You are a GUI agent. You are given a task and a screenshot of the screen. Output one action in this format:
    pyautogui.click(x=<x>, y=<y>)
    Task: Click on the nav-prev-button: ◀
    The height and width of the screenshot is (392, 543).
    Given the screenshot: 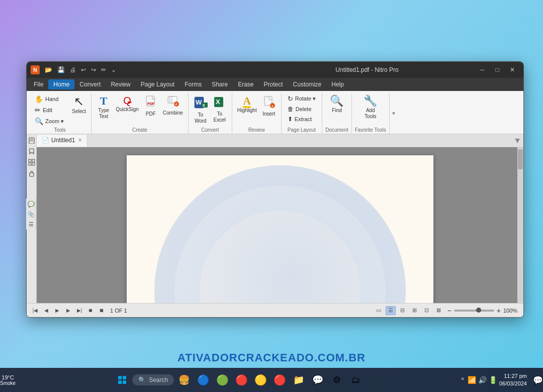 What is the action you would take?
    pyautogui.click(x=46, y=311)
    